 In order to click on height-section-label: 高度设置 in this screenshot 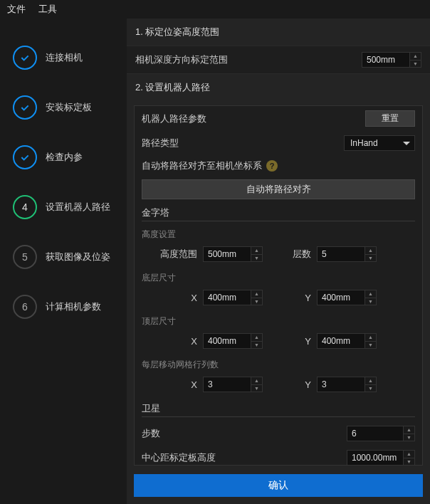, I will do `click(278, 235)`.